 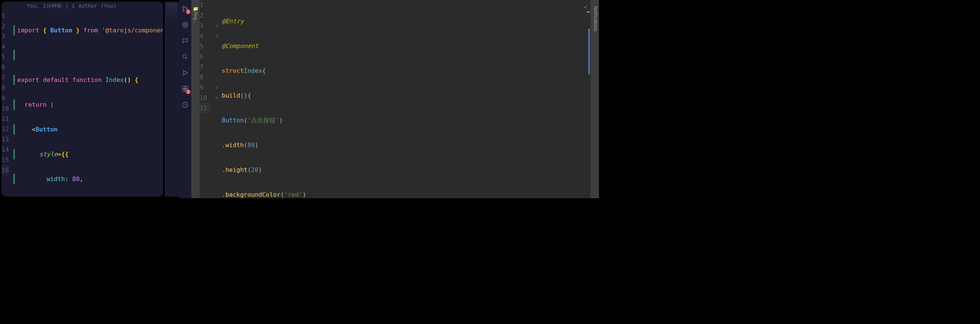 I want to click on orb-icon, so click(x=185, y=25).